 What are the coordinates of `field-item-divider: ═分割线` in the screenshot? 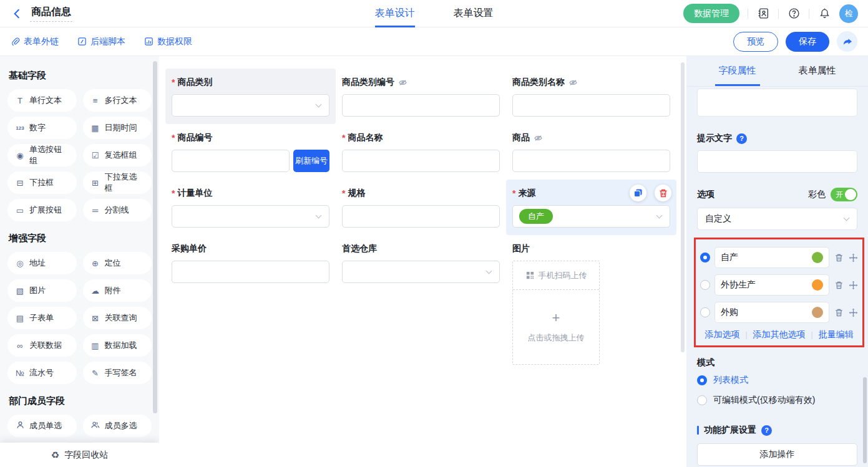 It's located at (117, 210).